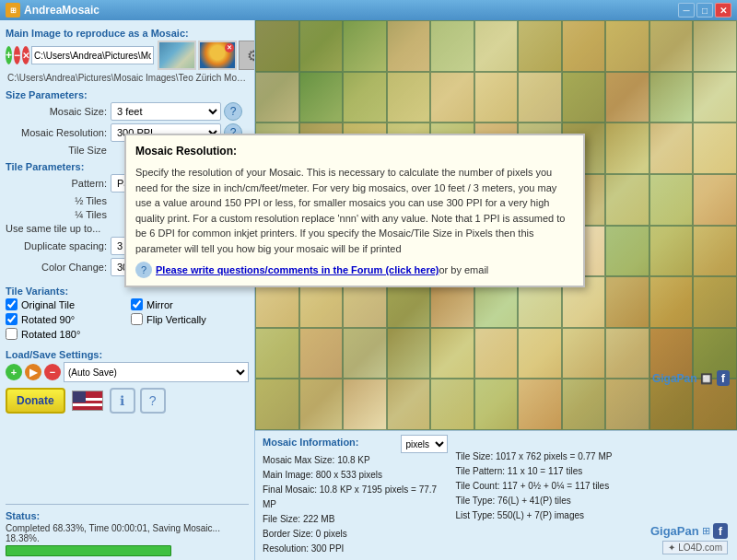  Describe the element at coordinates (127, 379) in the screenshot. I see `load-save-section: Load/Save Settings: + ▶ − (Auto Save) Sa…` at that location.